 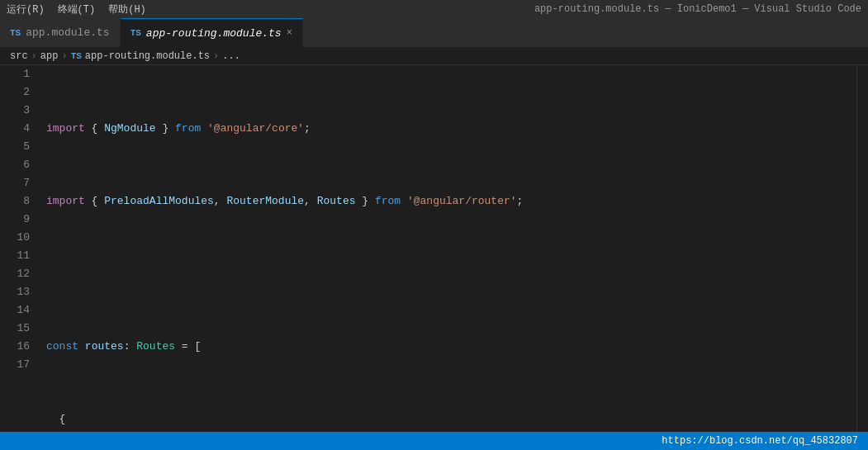 What do you see at coordinates (289, 33) in the screenshot?
I see `tab-close-icon: ×` at bounding box center [289, 33].